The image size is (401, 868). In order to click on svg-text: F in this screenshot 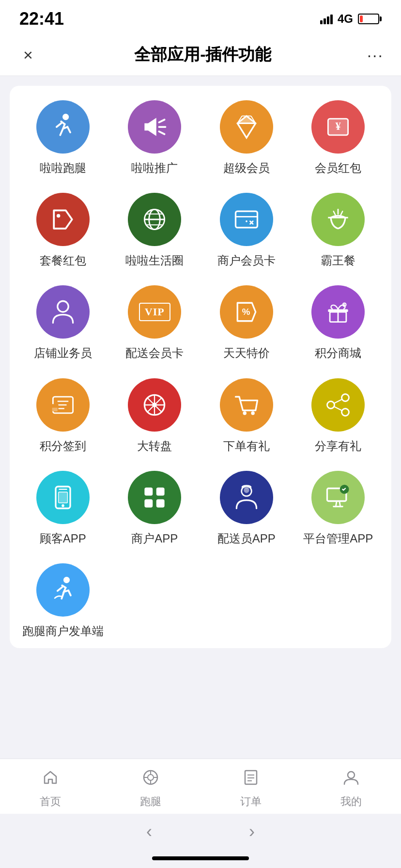, I will do `click(345, 305)`.